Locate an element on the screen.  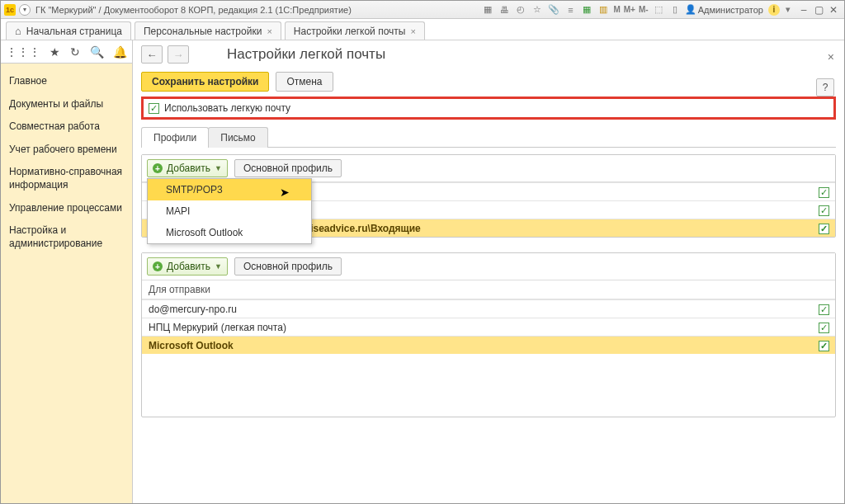
bell-icon: 🔔 is located at coordinates (120, 52).